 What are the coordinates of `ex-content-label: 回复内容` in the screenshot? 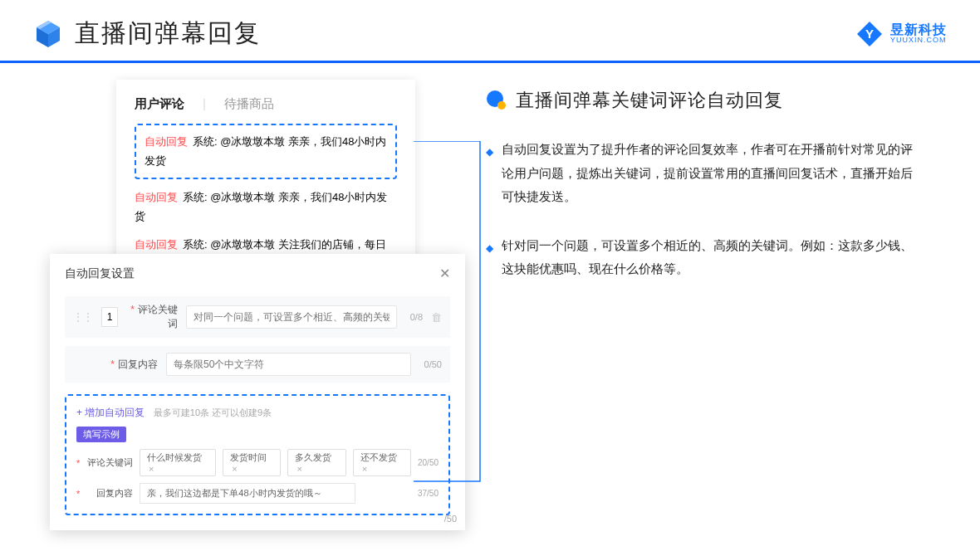 It's located at (110, 493).